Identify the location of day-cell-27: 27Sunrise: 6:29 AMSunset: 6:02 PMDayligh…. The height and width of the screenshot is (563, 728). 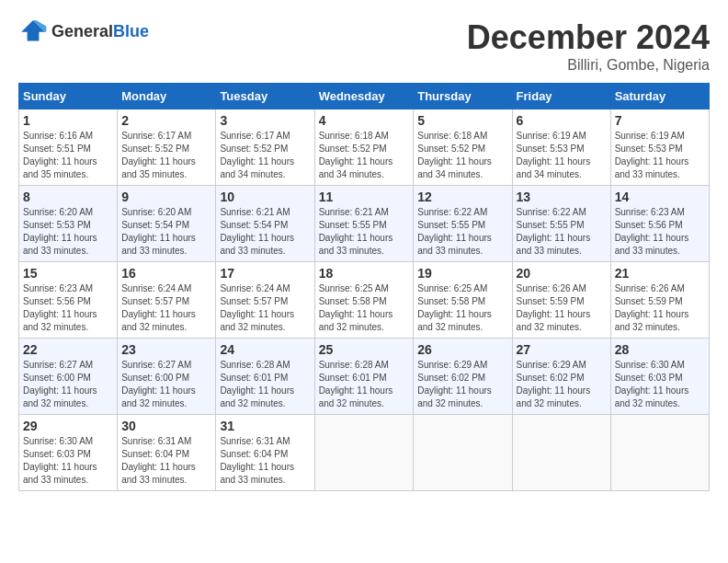
(561, 377).